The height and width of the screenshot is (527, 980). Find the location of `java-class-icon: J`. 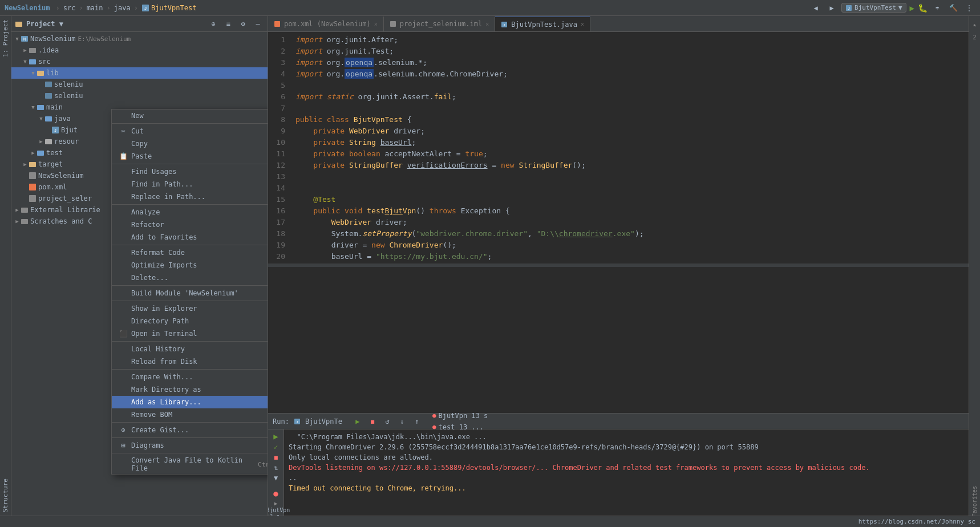

java-class-icon: J is located at coordinates (145, 8).